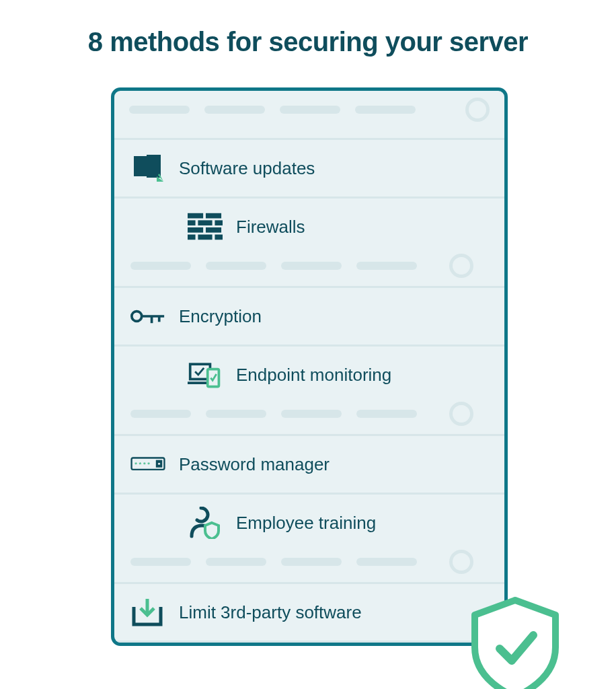 Image resolution: width=616 pixels, height=689 pixels. Describe the element at coordinates (205, 375) in the screenshot. I see `endpoint-monitoring-icon` at that location.